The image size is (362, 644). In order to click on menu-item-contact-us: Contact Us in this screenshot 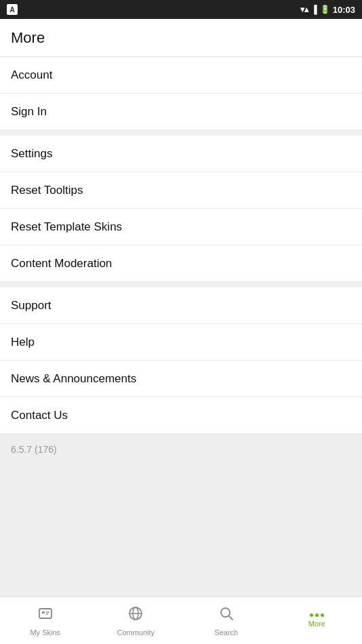, I will do `click(181, 416)`.